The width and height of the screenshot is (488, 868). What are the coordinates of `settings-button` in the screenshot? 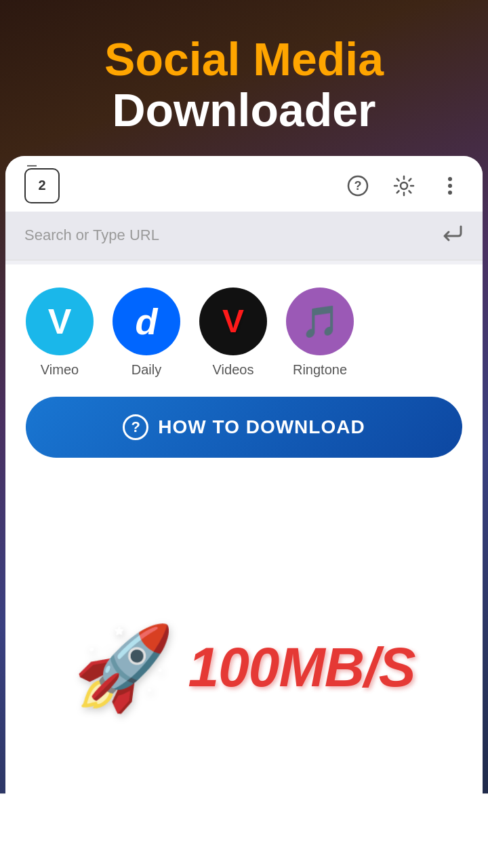 It's located at (404, 186).